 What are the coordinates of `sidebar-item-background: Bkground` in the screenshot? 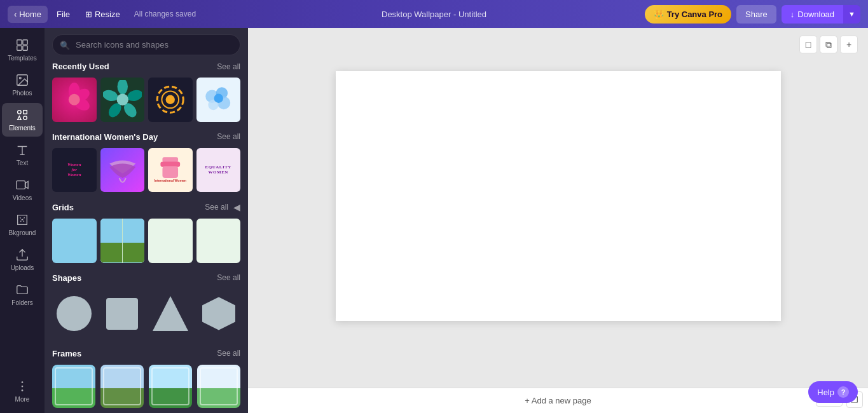 It's located at (22, 225).